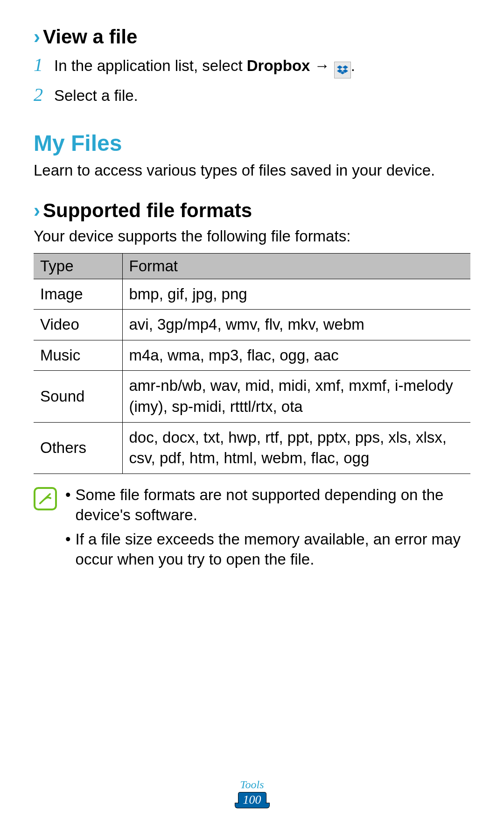  Describe the element at coordinates (252, 793) in the screenshot. I see `page-footer: Tools 100` at that location.